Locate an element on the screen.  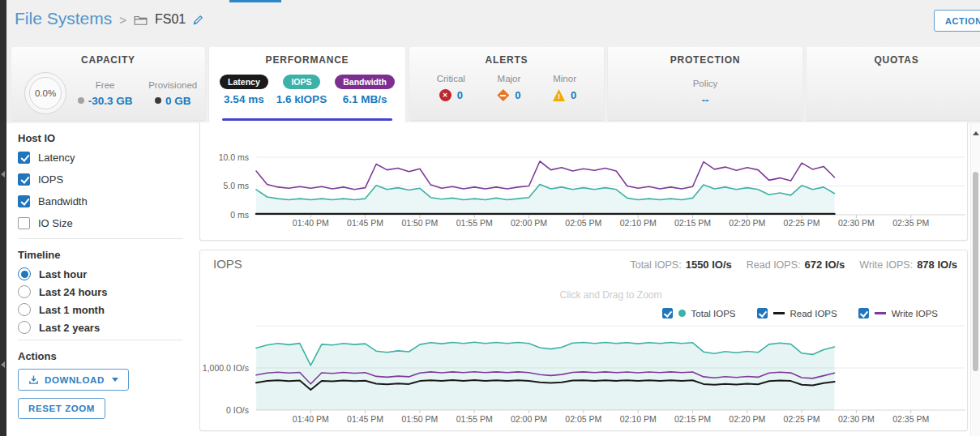
timeline-option-last-hour: Last hour is located at coordinates (101, 274).